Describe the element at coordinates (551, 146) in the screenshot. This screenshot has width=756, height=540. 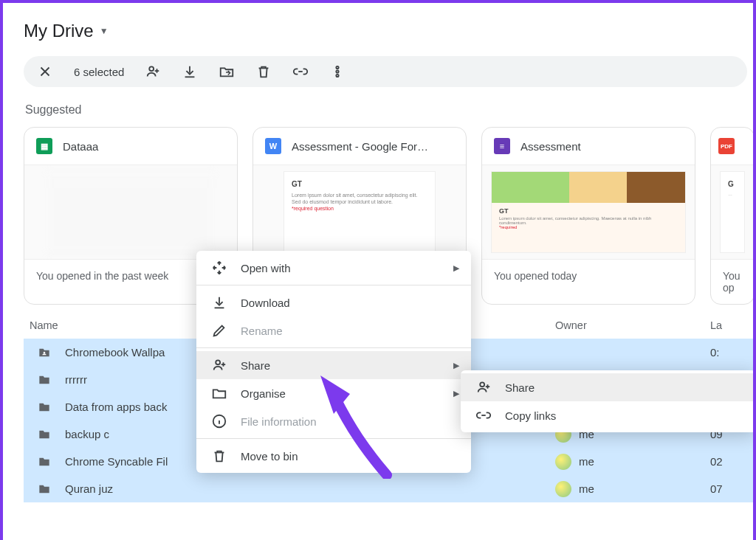
I see `card-title: Assessment` at that location.